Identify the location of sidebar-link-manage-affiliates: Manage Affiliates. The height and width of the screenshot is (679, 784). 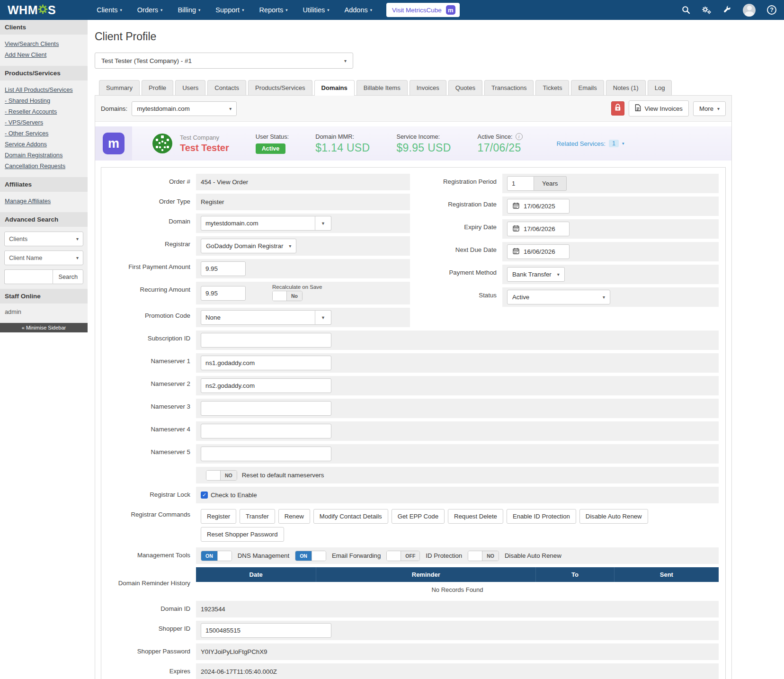
(44, 201).